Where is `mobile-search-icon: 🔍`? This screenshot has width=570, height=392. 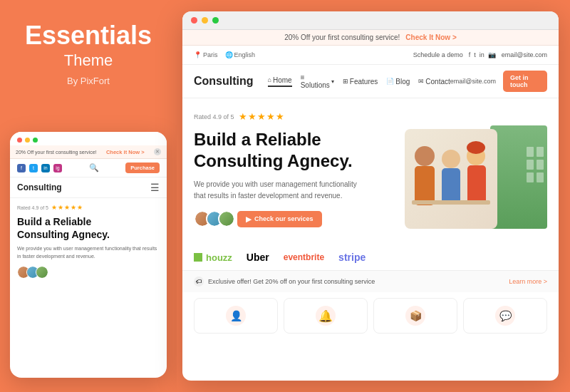 mobile-search-icon: 🔍 is located at coordinates (94, 168).